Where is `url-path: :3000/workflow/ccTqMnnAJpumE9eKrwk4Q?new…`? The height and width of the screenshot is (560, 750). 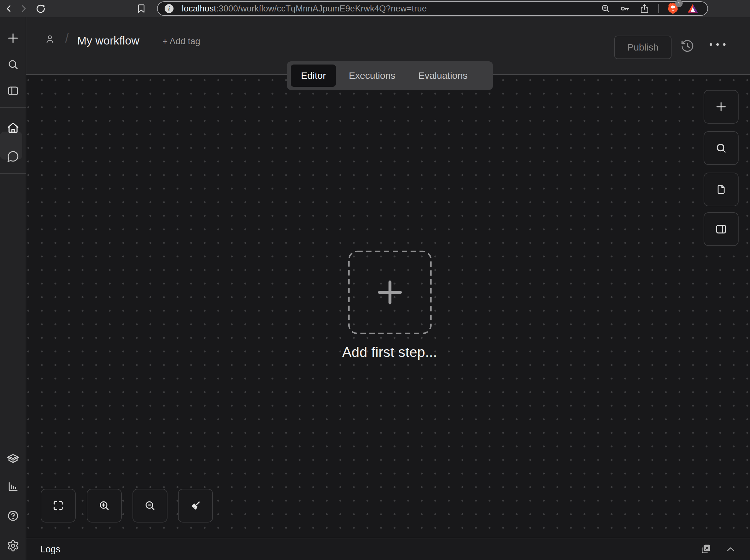 url-path: :3000/workflow/ccTqMnnAJpumE9eKrwk4Q?new… is located at coordinates (321, 8).